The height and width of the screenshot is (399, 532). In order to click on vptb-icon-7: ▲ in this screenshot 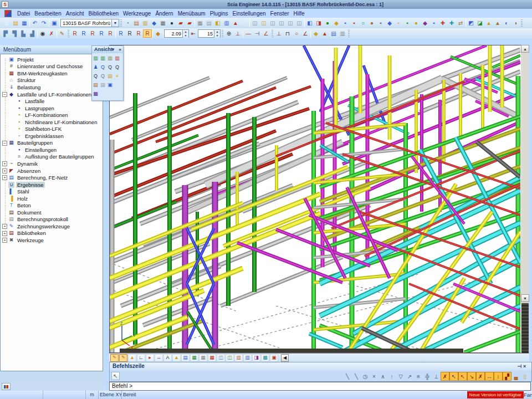, I will do `click(176, 358)`.